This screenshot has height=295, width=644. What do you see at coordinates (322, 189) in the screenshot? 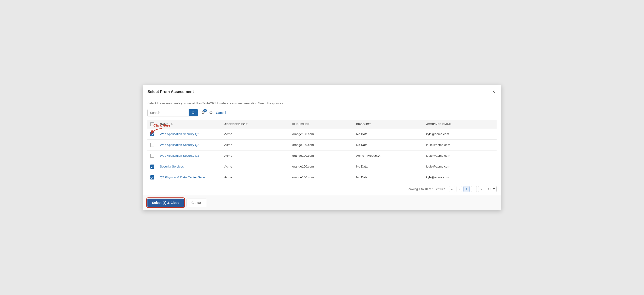
I see `pagination-row: Showing 1 to 10 of 10 entries « ‹ 1 › » …` at bounding box center [322, 189].